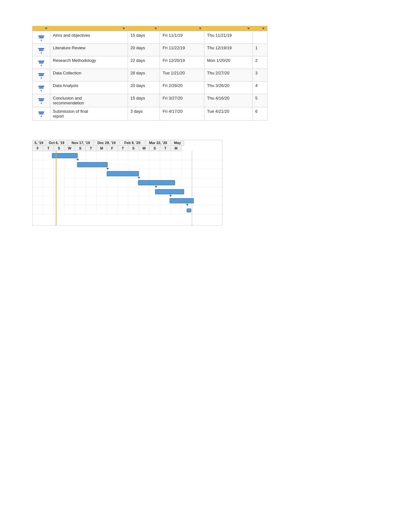  What do you see at coordinates (89, 88) in the screenshot?
I see `task-name-cell: Data Analysis` at bounding box center [89, 88].